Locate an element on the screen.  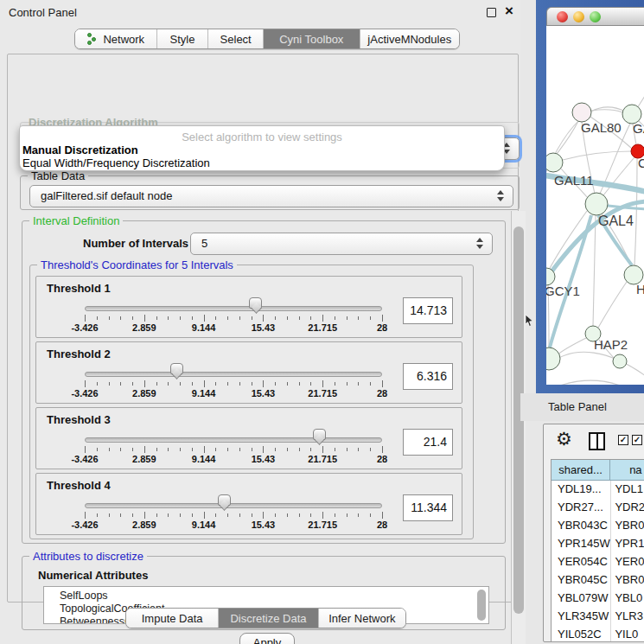
number-of-intervals-combobox: 5 is located at coordinates (341, 244).